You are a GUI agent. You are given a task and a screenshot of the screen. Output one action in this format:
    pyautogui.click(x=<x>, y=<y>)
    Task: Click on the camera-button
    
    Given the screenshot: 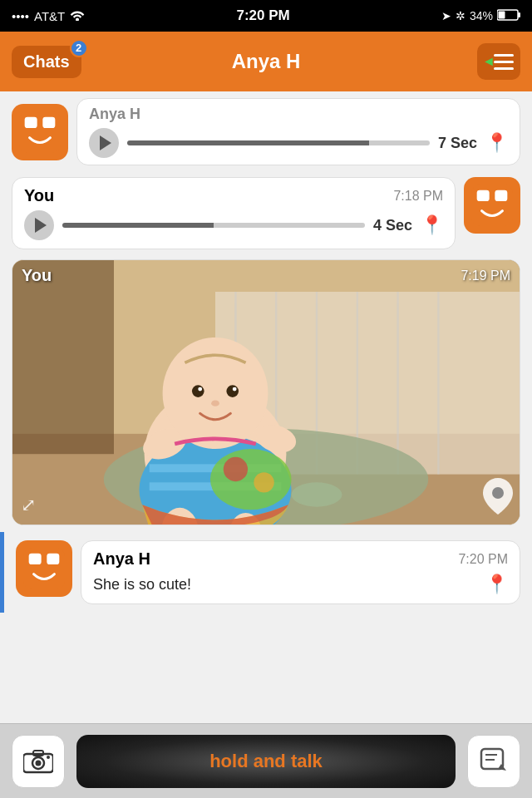 What is the action you would take?
    pyautogui.click(x=38, y=761)
    